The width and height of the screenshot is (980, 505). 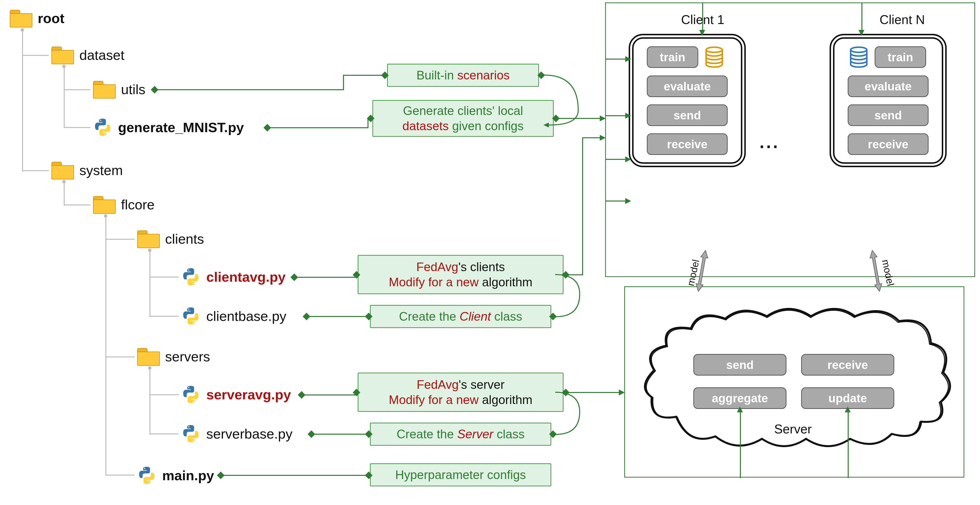 What do you see at coordinates (426, 126) in the screenshot?
I see `desc-text: datasets` at bounding box center [426, 126].